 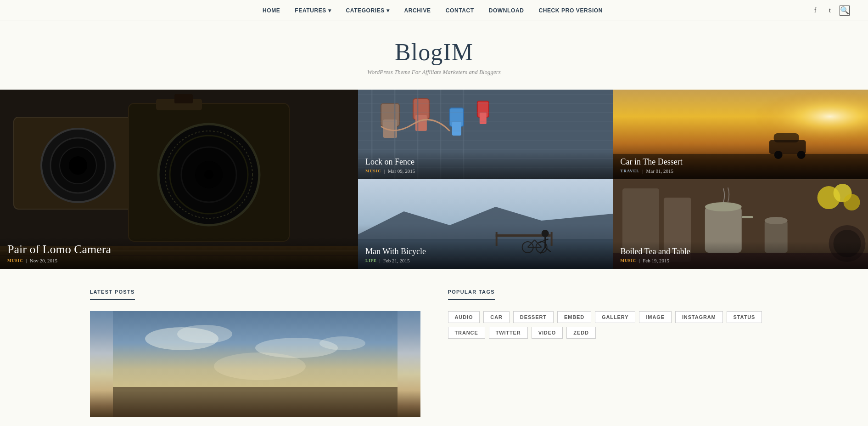 What do you see at coordinates (845, 11) in the screenshot?
I see `search-icon: 🔍` at bounding box center [845, 11].